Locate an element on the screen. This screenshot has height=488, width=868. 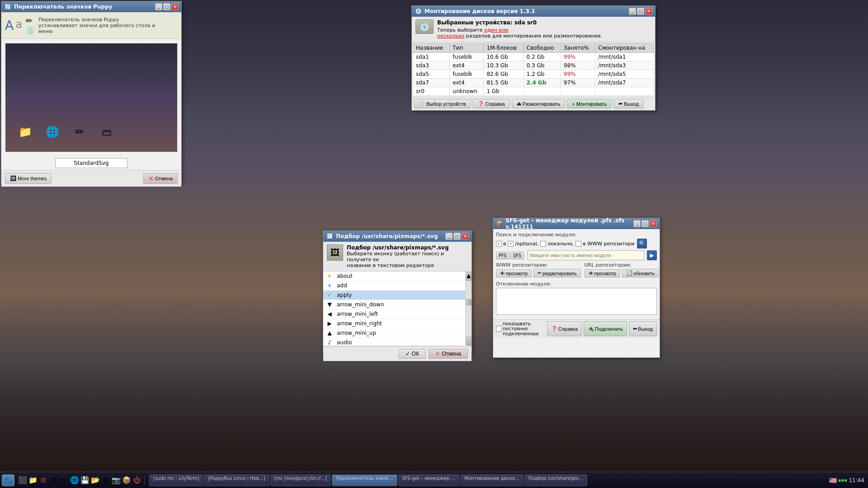
taskbar-app-puppylinux: [PuppyRus Linux | Нов…] is located at coordinates (236, 480).